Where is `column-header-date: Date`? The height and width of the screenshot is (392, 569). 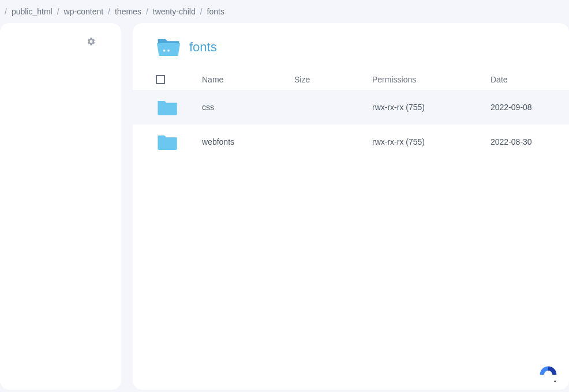
column-header-date: Date is located at coordinates (518, 80).